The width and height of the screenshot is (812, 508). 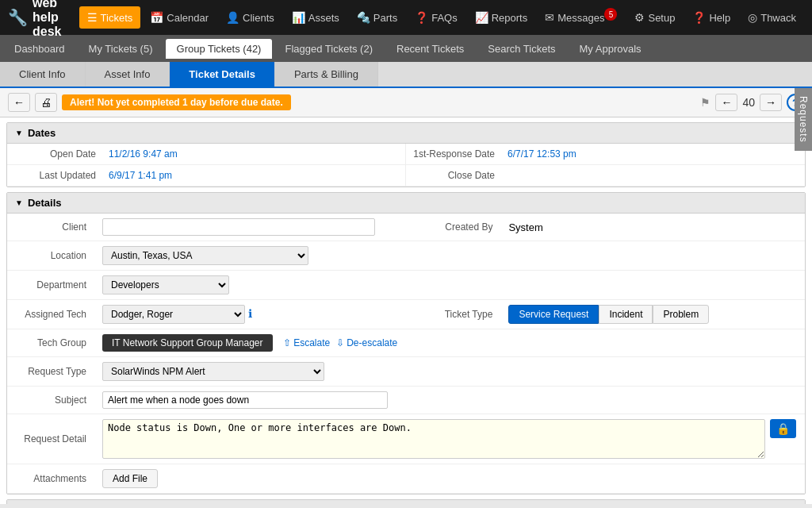 I want to click on escalate-link: ⇧ Escalate, so click(x=306, y=343).